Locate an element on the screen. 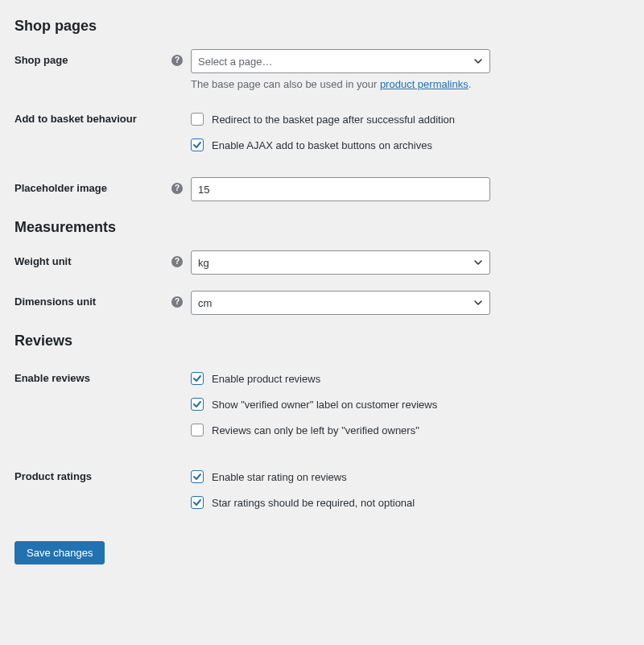 The height and width of the screenshot is (645, 644). shop-page-label: Shop page is located at coordinates (93, 60).